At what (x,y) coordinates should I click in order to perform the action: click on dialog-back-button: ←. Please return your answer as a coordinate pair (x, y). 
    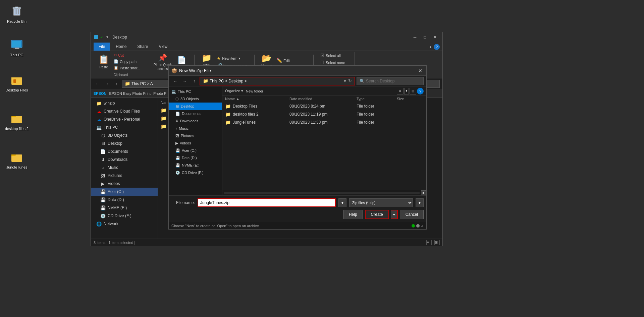
    Looking at the image, I should click on (175, 81).